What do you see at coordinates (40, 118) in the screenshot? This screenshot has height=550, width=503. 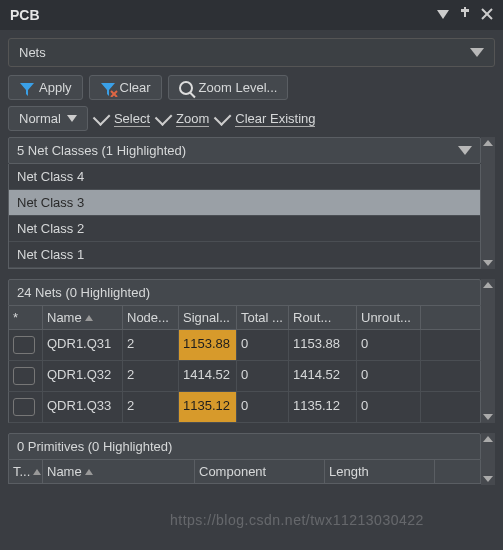 I see `mode-label: Normal` at bounding box center [40, 118].